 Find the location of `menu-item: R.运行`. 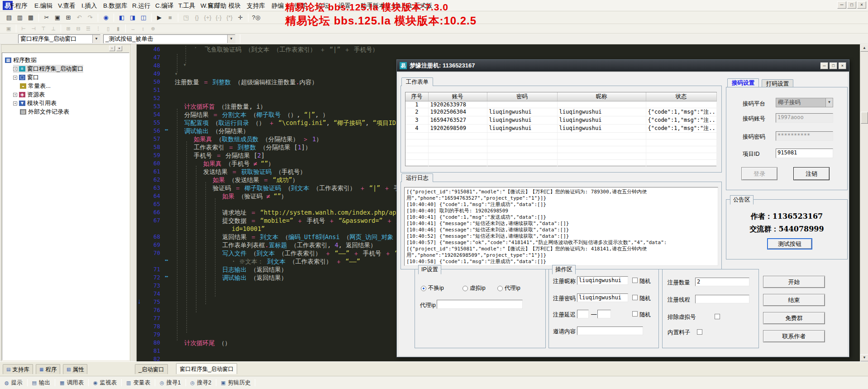

menu-item: R.运行 is located at coordinates (141, 6).